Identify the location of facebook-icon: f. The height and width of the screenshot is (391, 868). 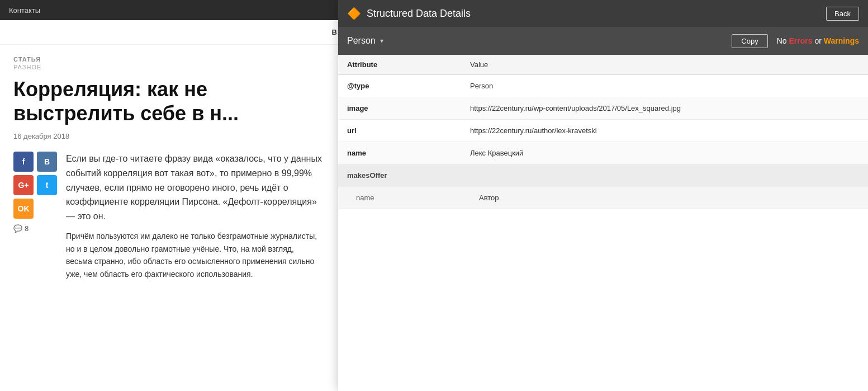
(23, 162).